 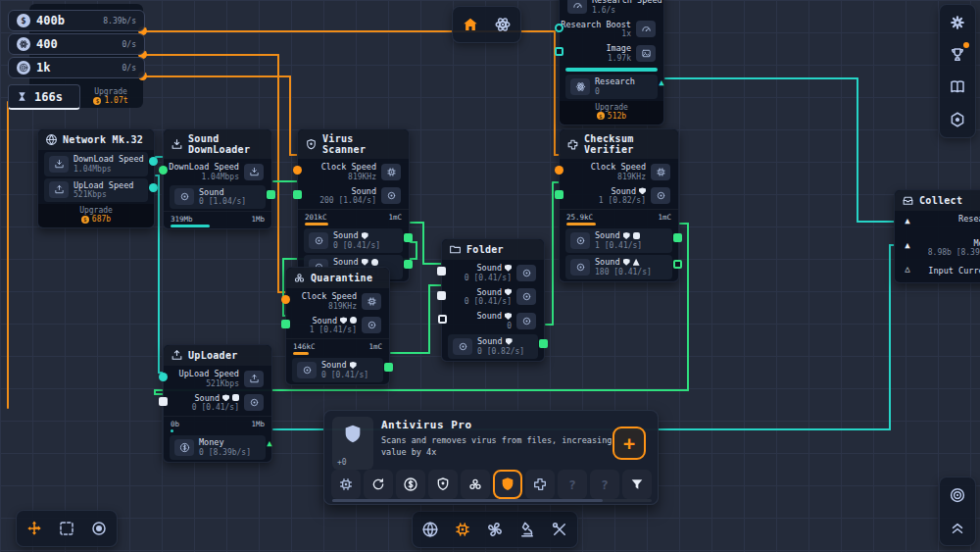 What do you see at coordinates (508, 484) in the screenshot?
I see `antivirus-pro-shield-icon` at bounding box center [508, 484].